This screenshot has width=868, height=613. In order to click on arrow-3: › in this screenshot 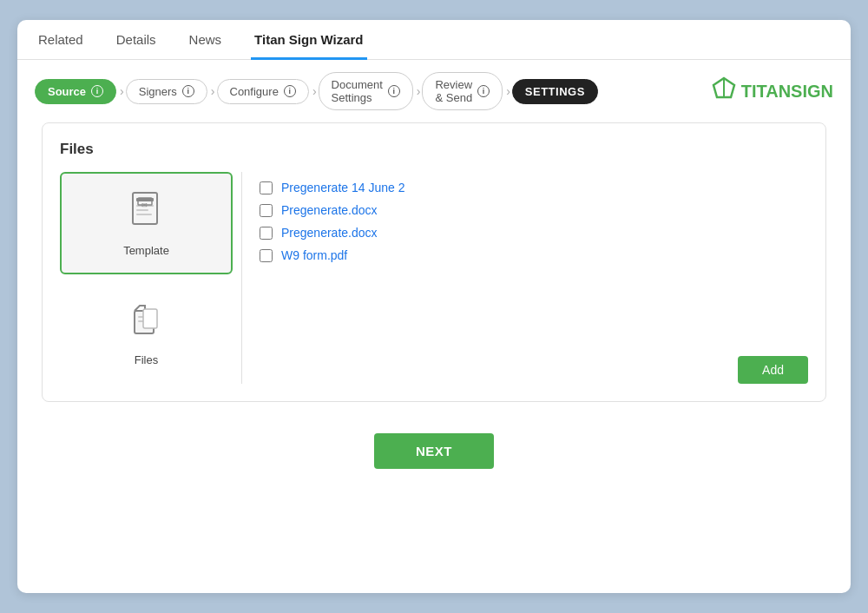, I will do `click(314, 91)`.